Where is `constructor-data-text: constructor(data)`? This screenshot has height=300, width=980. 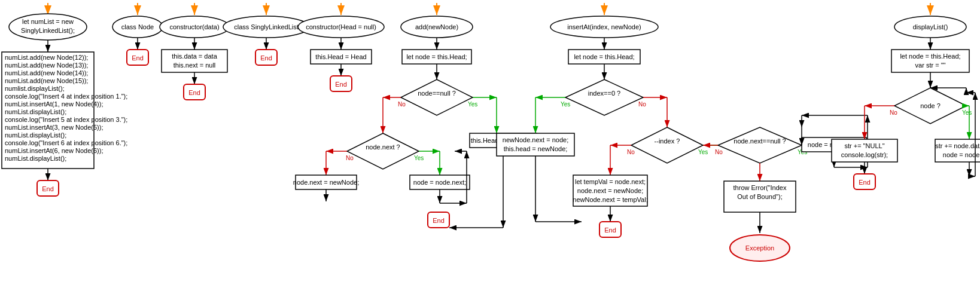
constructor-data-text: constructor(data) is located at coordinates (194, 27).